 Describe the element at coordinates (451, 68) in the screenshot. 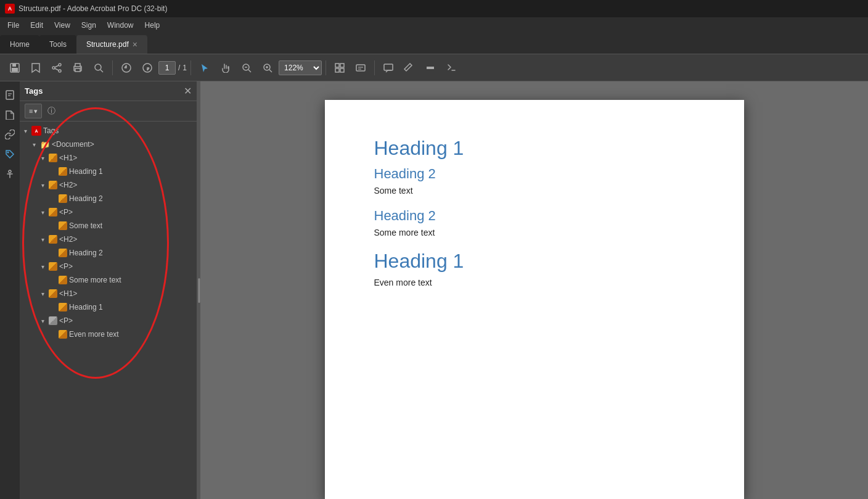

I see `more-tools-button` at that location.